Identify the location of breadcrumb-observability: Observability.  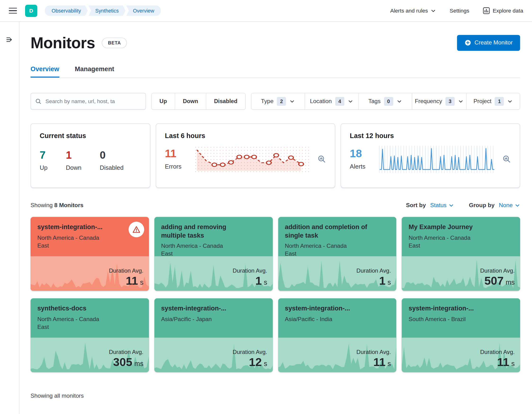
(66, 11).